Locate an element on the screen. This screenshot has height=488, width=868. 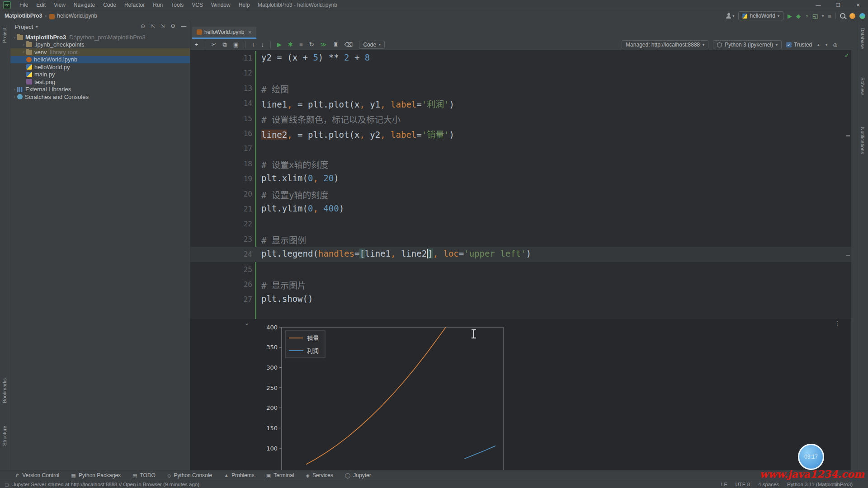
menu-navigate: Navigate is located at coordinates (84, 5).